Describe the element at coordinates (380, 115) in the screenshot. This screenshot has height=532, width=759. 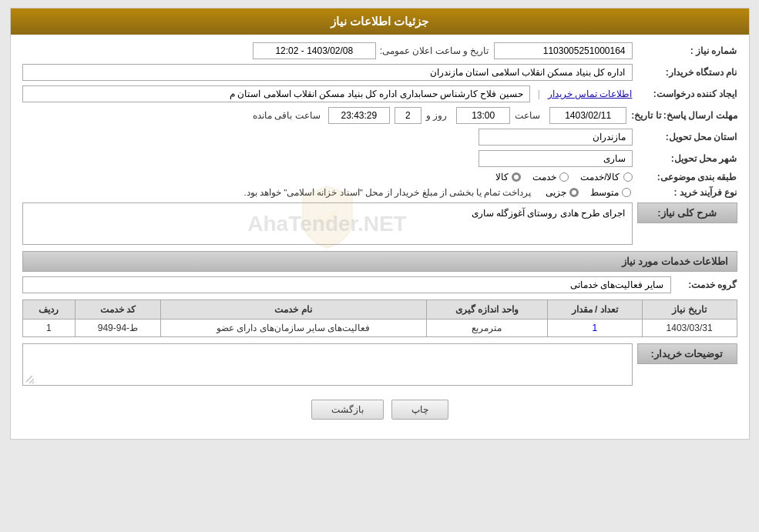
I see `row-mohlat: مهلت ارسال پاسخ: تا تاریخ: 1403/02/11 سا…` at that location.